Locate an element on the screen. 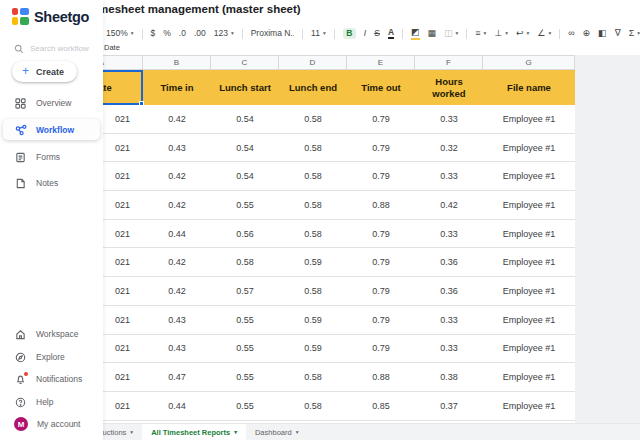  create-button: + Create is located at coordinates (44, 72).